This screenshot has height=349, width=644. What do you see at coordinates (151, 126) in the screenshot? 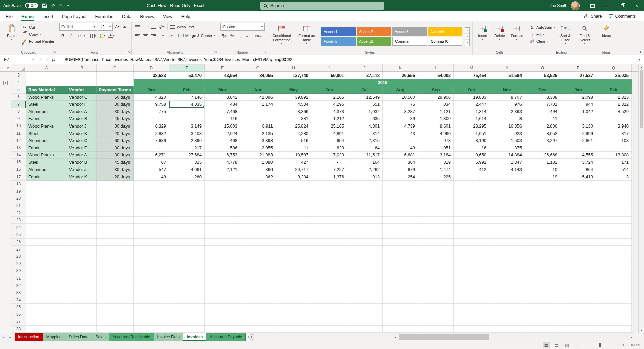
I see `cell-D10: 6,329` at bounding box center [151, 126].